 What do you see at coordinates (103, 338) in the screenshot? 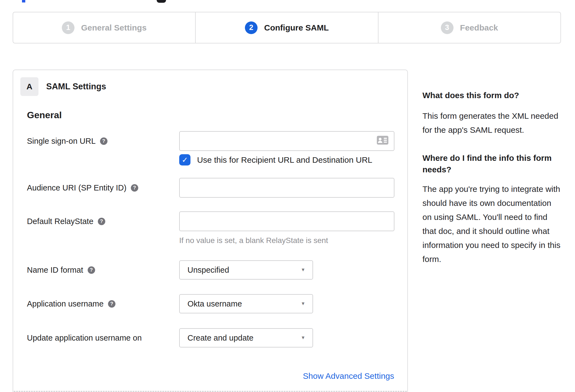
I see `update-application-username-label: Update application username on` at bounding box center [103, 338].